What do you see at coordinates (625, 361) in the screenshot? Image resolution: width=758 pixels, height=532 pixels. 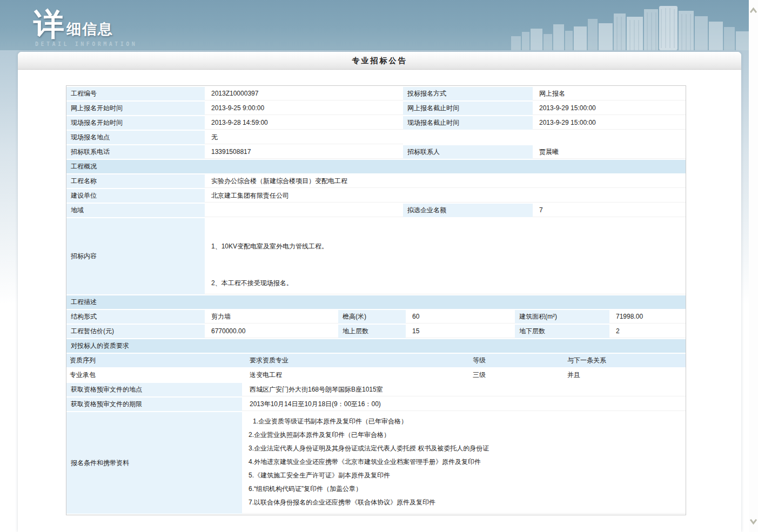 I see `column-header: 与下一条关系` at bounding box center [625, 361].